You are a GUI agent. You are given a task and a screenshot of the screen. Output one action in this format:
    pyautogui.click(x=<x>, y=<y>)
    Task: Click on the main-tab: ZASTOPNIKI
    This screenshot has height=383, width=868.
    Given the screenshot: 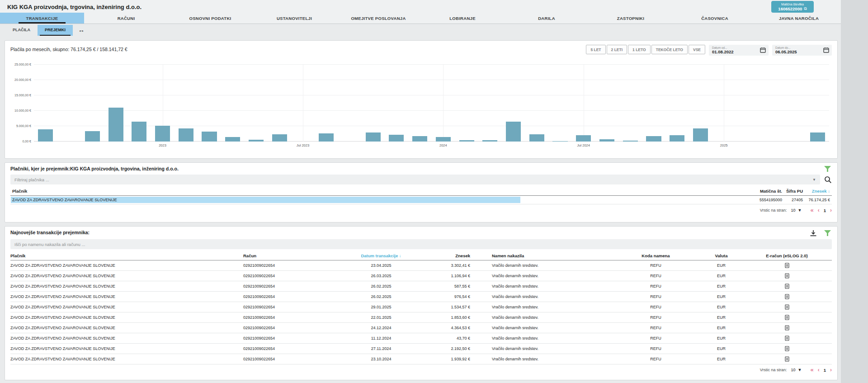 What is the action you would take?
    pyautogui.click(x=631, y=18)
    